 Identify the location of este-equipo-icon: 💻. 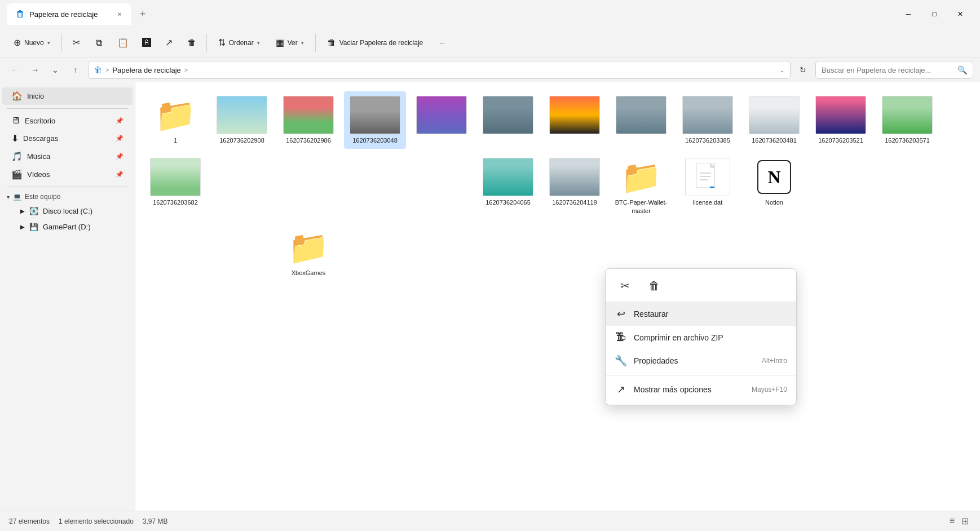
(17, 197).